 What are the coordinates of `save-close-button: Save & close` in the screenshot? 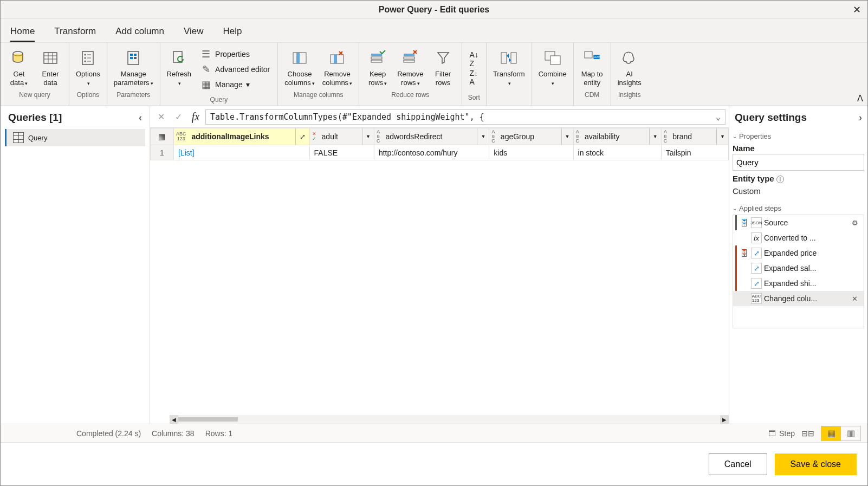 It's located at (816, 464).